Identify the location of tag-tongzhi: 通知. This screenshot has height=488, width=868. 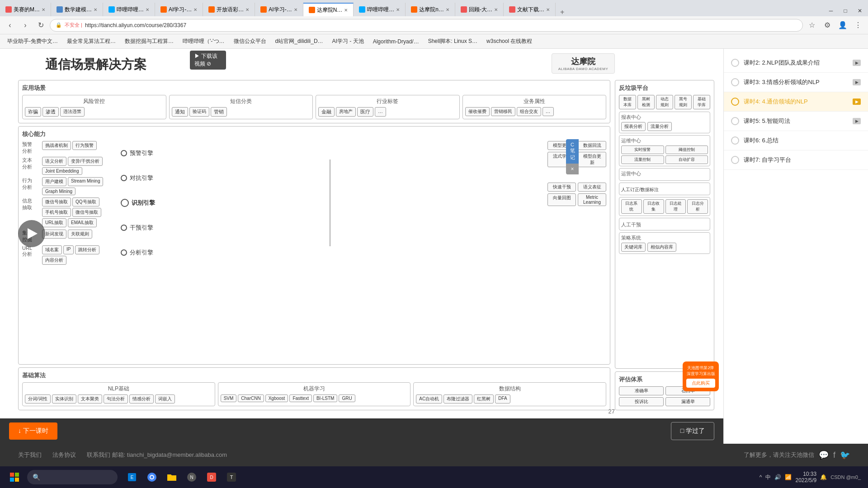
(180, 112).